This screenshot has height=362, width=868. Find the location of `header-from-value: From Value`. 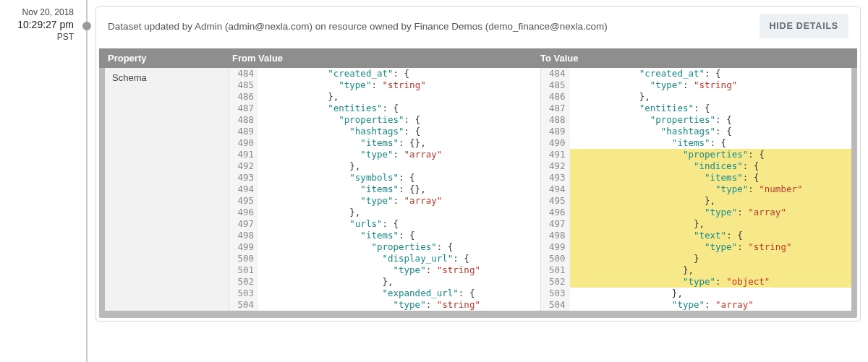

header-from-value: From Value is located at coordinates (386, 58).